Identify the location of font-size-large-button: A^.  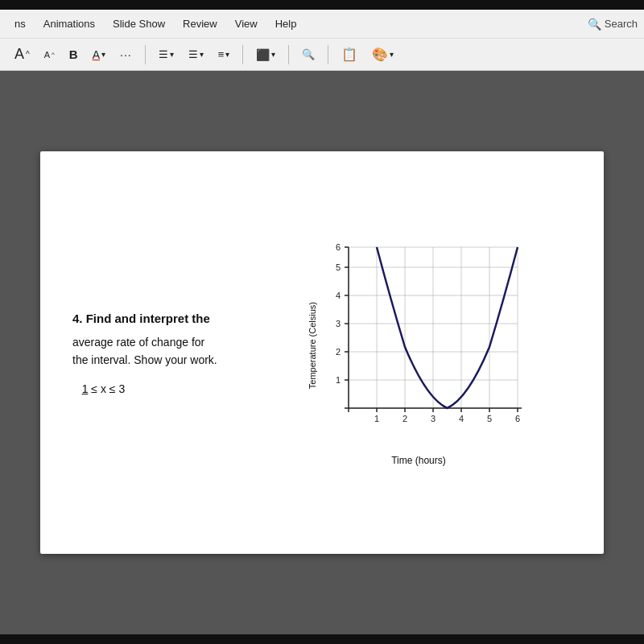
(23, 55).